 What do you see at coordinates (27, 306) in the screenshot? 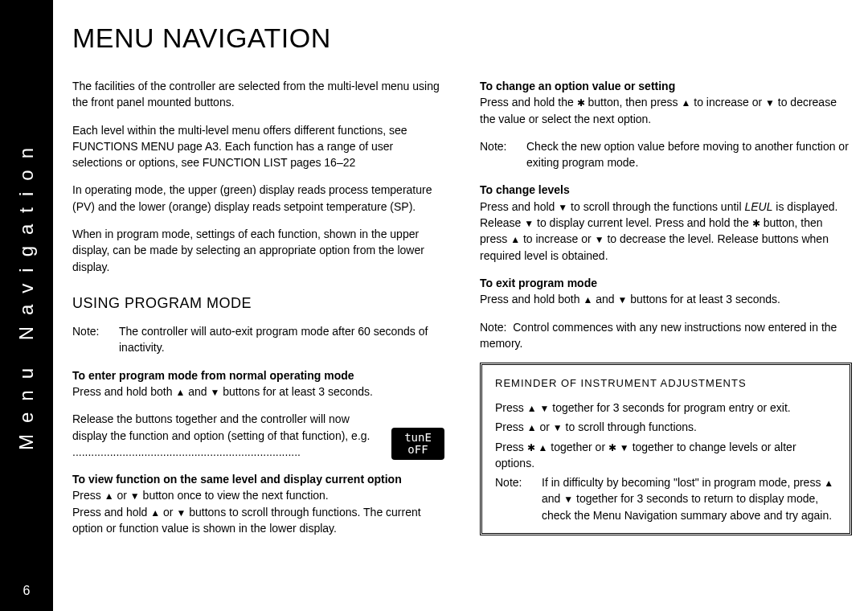
I see `sidebar: Menu Navigation 6` at bounding box center [27, 306].